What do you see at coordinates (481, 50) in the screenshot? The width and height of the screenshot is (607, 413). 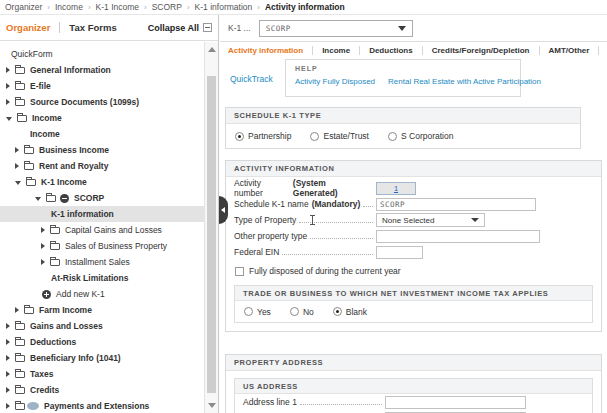 I see `tab-credits-foreign-depletion: Credits/Foreign/Depletion` at bounding box center [481, 50].